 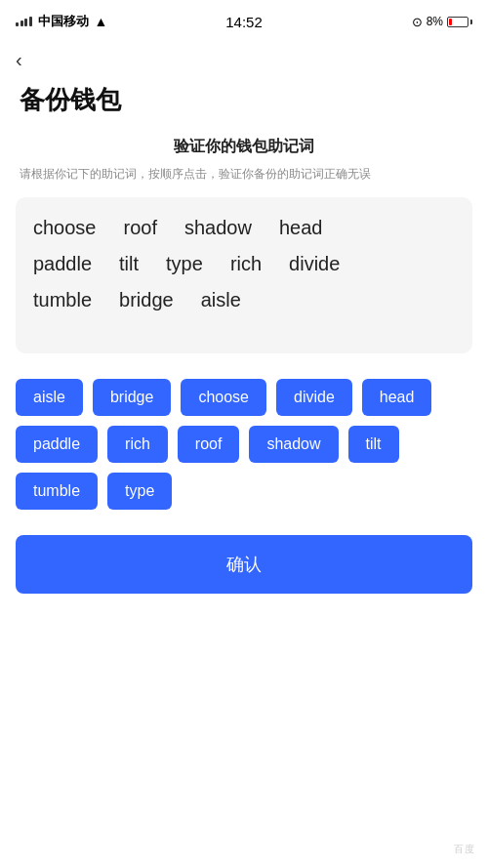 I want to click on wifi-icon: ▲, so click(x=102, y=21).